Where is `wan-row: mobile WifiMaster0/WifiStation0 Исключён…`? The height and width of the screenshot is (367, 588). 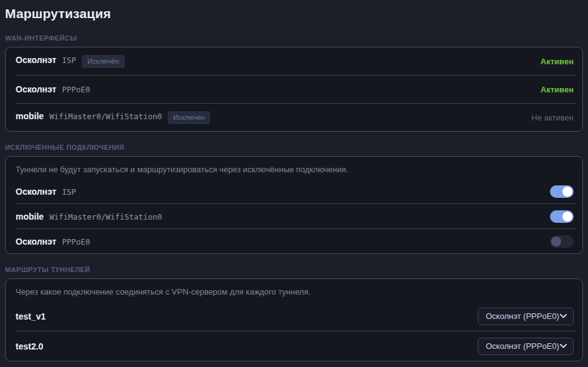 wan-row: mobile WifiMaster0/WifiStation0 Исключён… is located at coordinates (294, 117).